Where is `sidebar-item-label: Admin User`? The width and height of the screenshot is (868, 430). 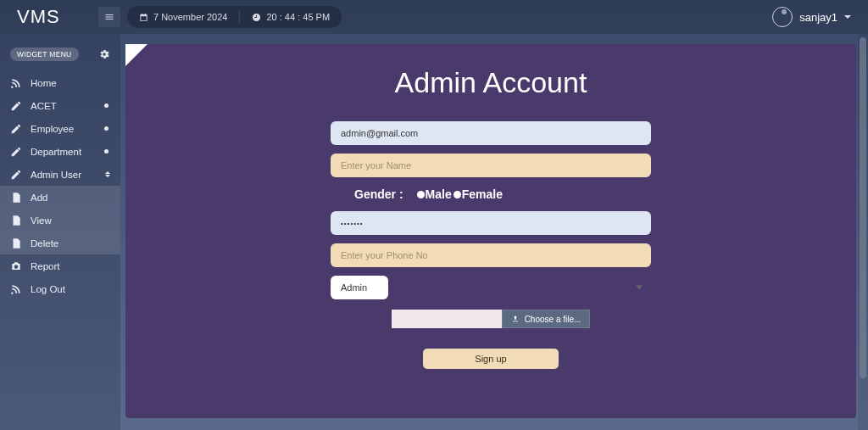 sidebar-item-label: Admin User is located at coordinates (56, 175).